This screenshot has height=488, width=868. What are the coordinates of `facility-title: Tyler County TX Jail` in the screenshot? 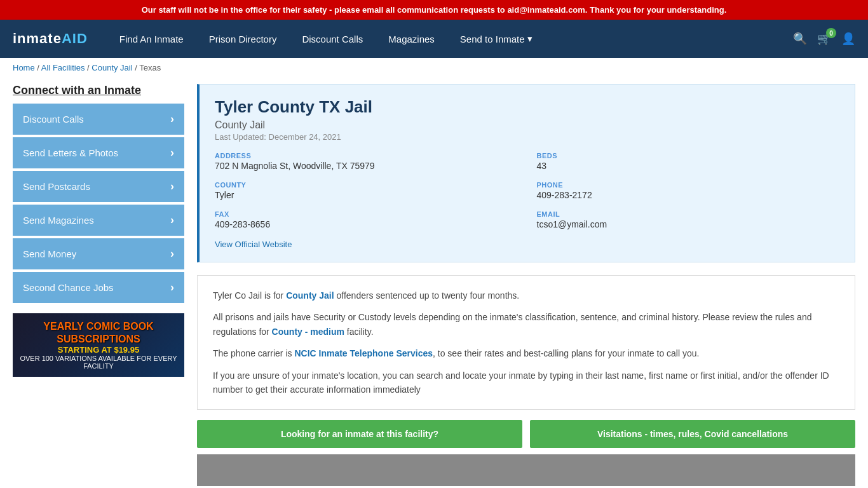 It's located at (527, 107).